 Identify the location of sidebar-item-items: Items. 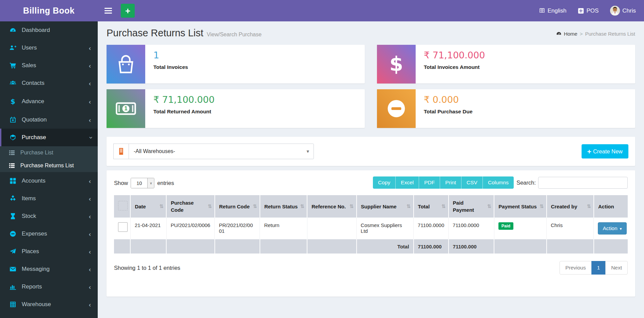
(49, 199).